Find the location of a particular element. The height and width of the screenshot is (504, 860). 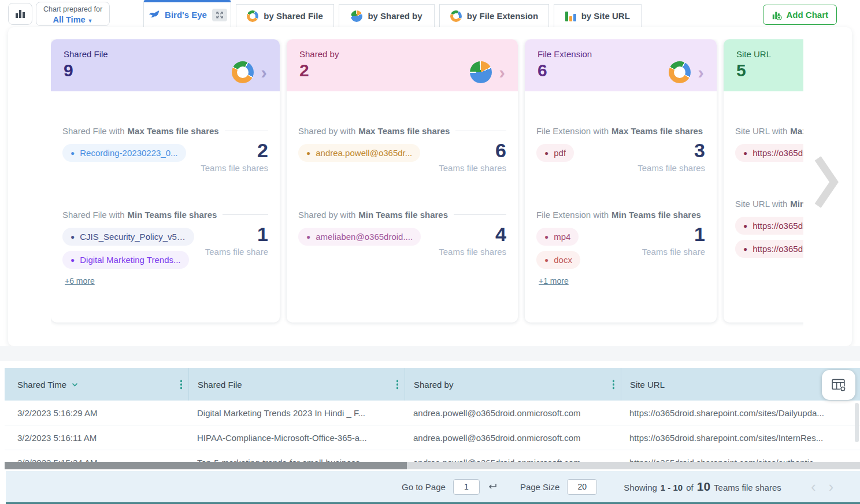

add-chart-button: Add Chart is located at coordinates (800, 15).